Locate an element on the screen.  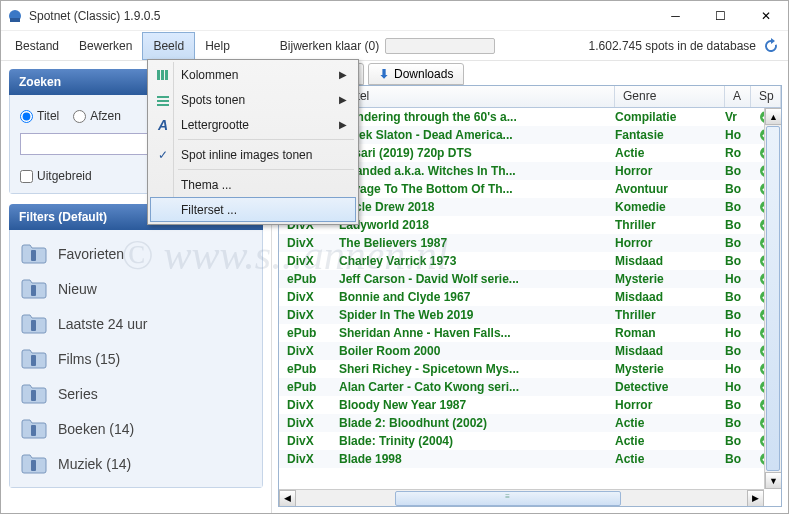
spots-icon is located at coordinates (163, 100).